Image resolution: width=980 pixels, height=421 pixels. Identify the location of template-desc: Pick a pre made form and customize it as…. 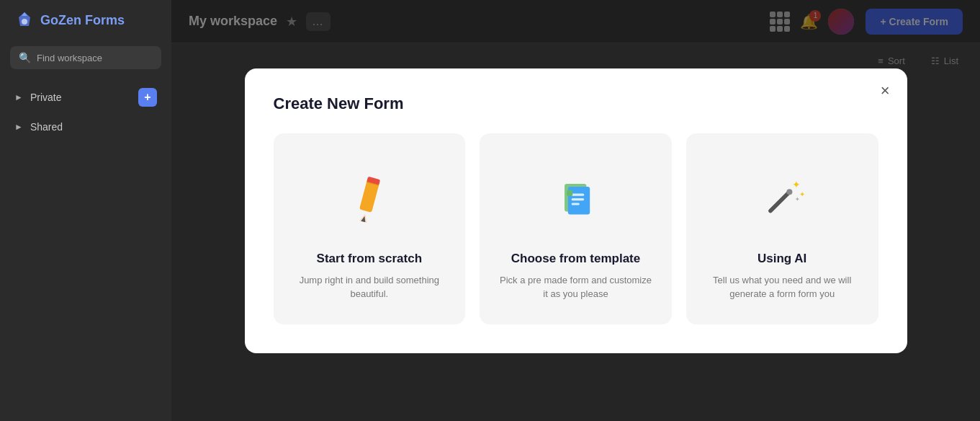
(576, 287).